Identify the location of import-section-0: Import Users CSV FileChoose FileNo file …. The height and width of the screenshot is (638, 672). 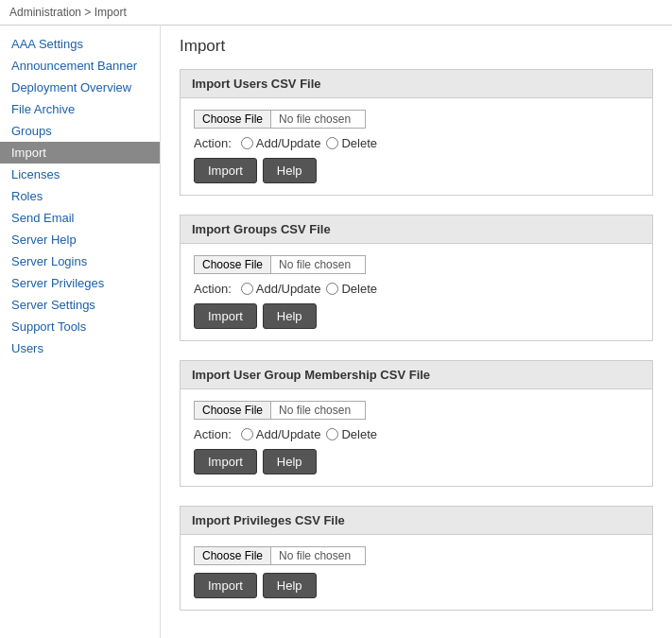
(416, 132).